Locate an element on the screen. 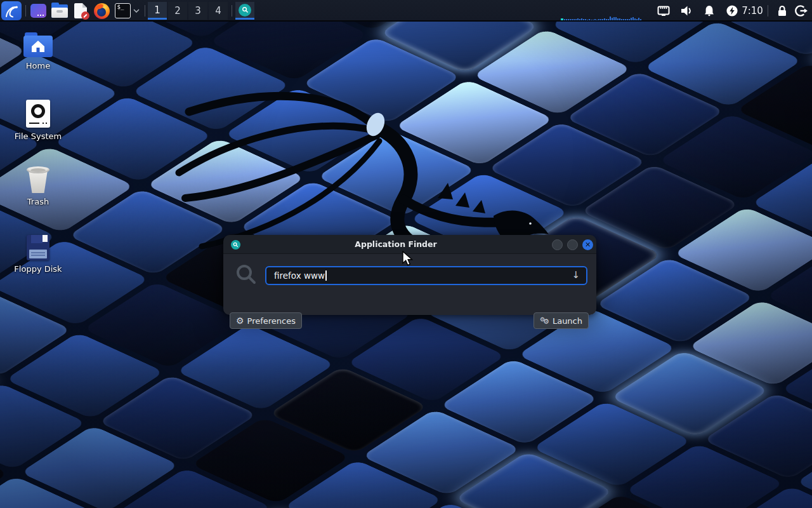  magnifier-icon is located at coordinates (246, 274).